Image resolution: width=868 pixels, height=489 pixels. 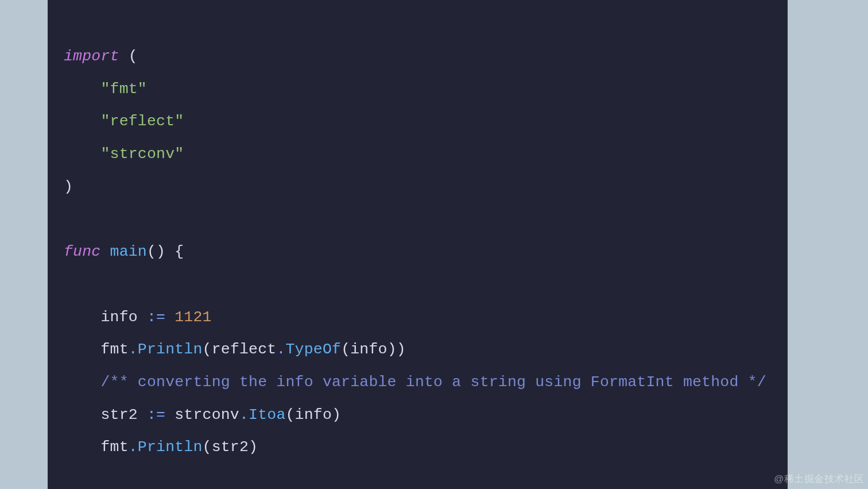 What do you see at coordinates (124, 317) in the screenshot?
I see `ident-info: info` at bounding box center [124, 317].